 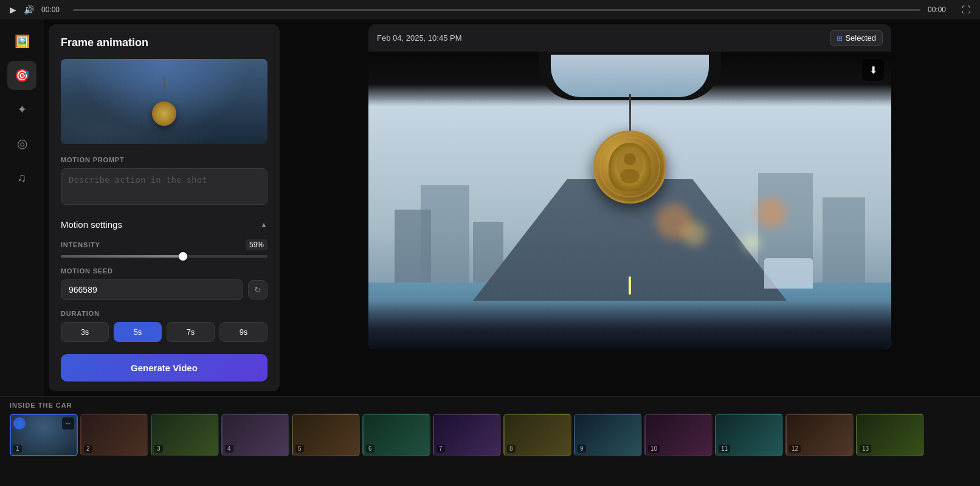 I want to click on intensity-label: INTENSITY, so click(x=80, y=245).